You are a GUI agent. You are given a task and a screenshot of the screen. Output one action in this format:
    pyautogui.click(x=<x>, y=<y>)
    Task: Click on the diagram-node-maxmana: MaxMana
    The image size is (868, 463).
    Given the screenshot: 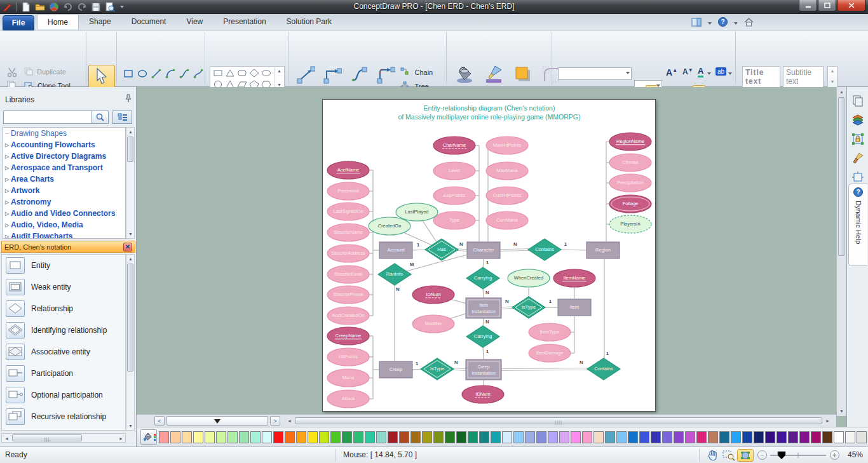 What is the action you would take?
    pyautogui.click(x=507, y=171)
    